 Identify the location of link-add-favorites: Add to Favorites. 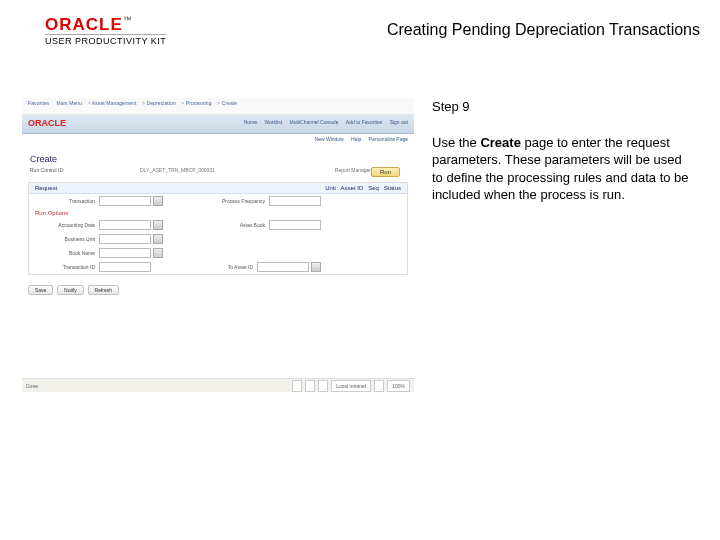
(364, 122).